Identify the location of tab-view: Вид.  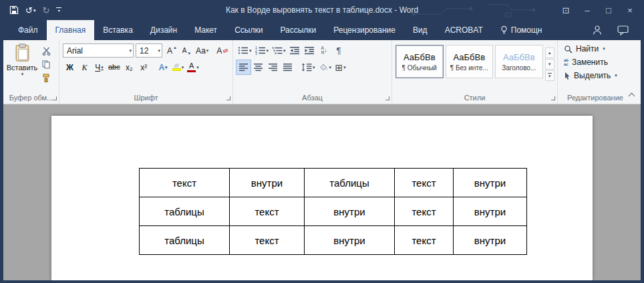
(420, 30).